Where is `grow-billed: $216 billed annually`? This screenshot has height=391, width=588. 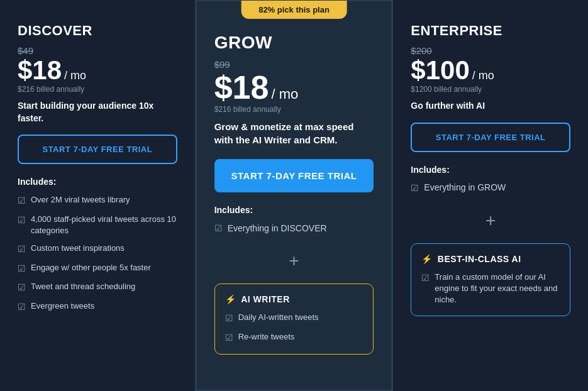 grow-billed: $216 billed annually is located at coordinates (294, 109).